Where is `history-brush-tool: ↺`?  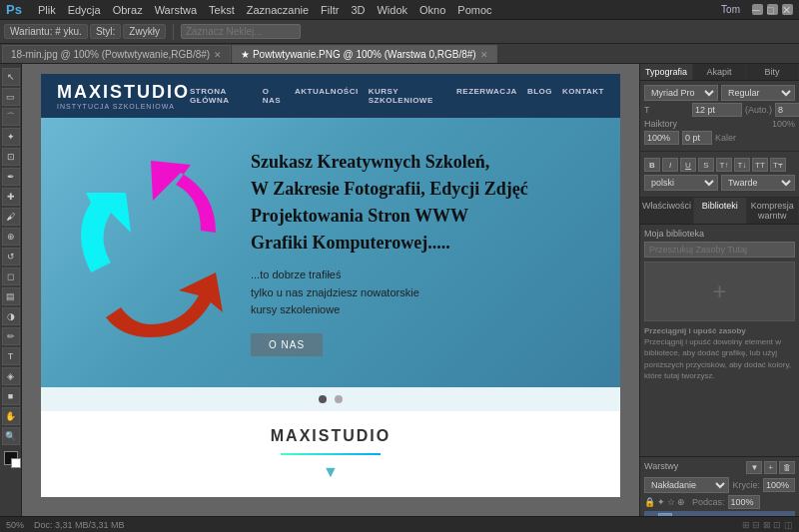 history-brush-tool: ↺ is located at coordinates (11, 257).